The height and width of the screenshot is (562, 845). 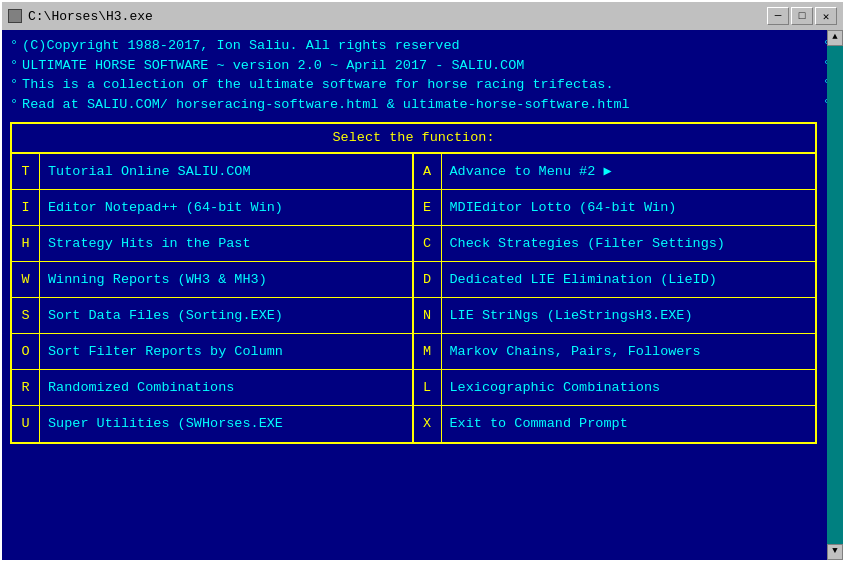 I want to click on header-line-1: ° (C)Copyright 1988-2017, Ion Saliu. All…, so click(x=422, y=46).